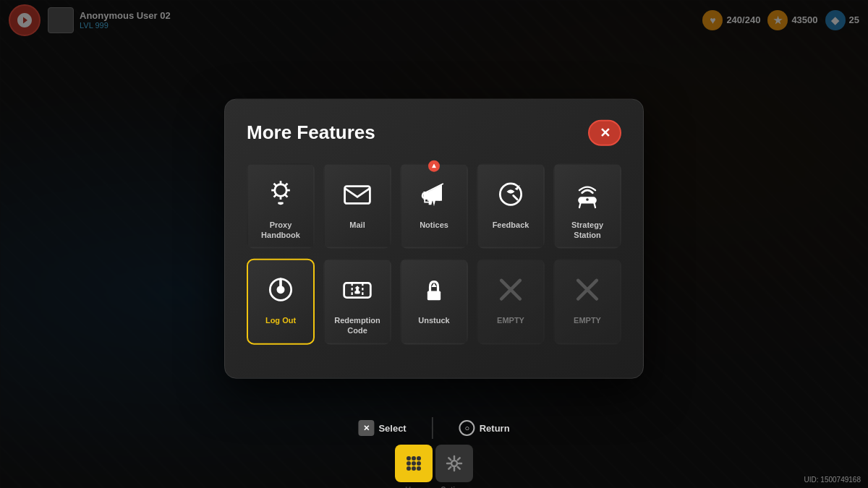  I want to click on notices-button: Notices, so click(434, 205).